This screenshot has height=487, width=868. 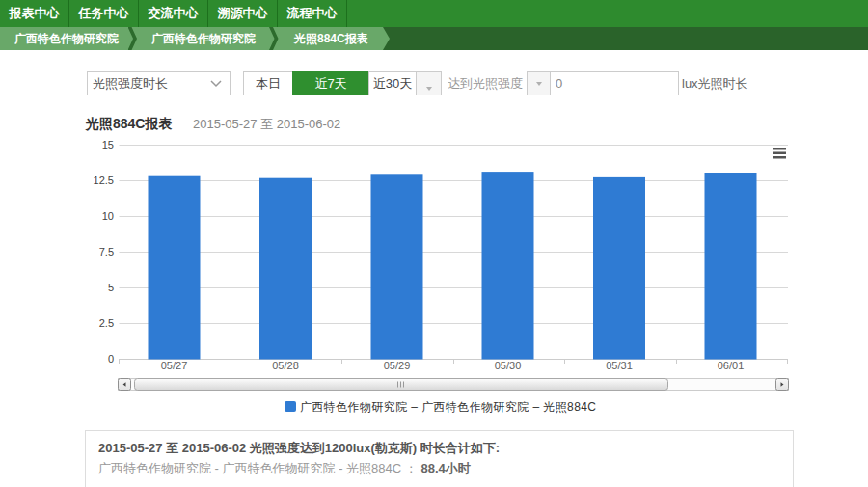 I want to click on svg-text: 7.5, so click(x=106, y=252).